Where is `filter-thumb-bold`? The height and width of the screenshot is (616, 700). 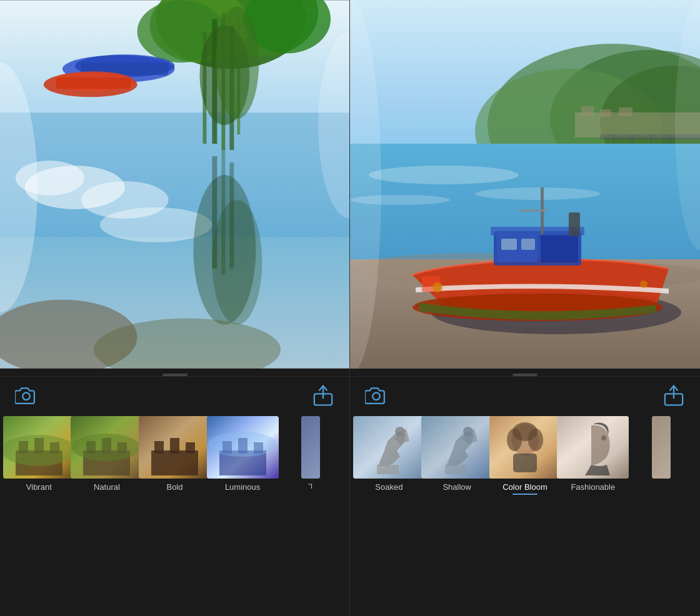 filter-thumb-bold is located at coordinates (175, 447).